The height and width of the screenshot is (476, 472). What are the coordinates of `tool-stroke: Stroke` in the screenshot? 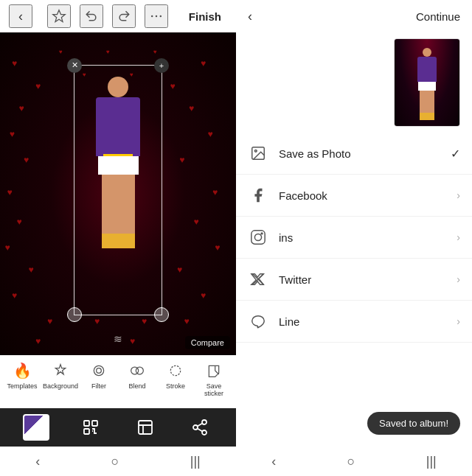 It's located at (176, 376).